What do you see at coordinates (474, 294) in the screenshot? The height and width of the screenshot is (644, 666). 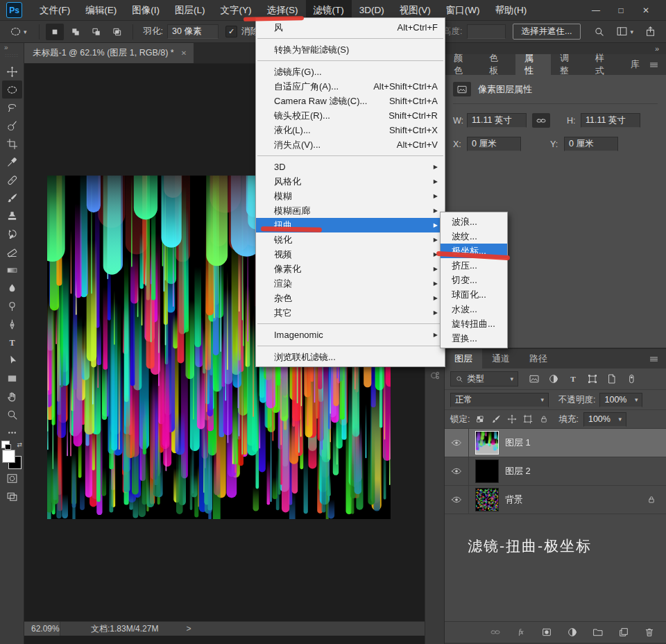 I see `distort-submenu-item: 球面化...` at bounding box center [474, 294].